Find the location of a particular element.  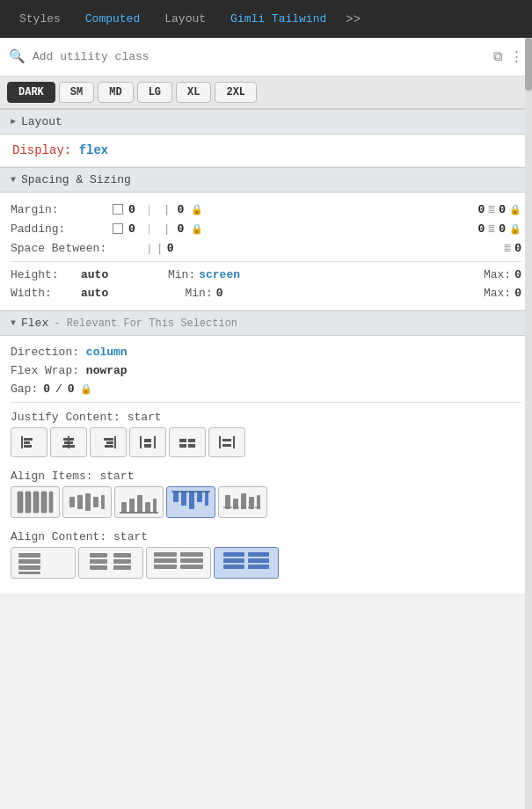

tab-gimli-tailwind: Gimli Tailwind is located at coordinates (278, 19).